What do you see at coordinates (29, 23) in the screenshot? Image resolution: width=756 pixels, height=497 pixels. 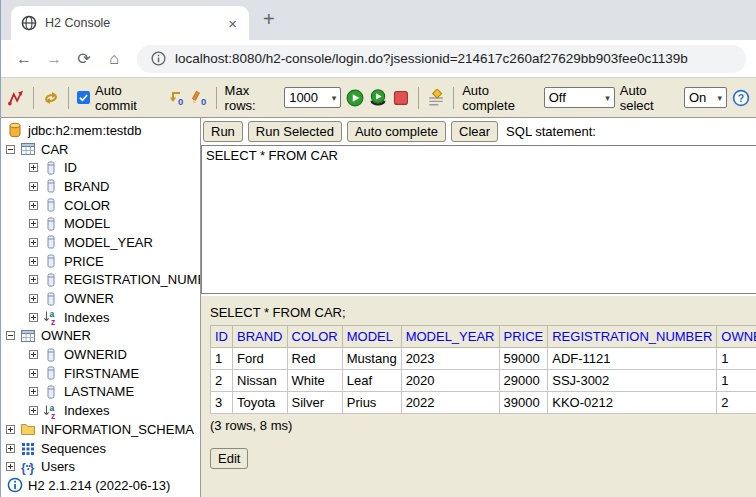 I see `globe-favicon-icon` at bounding box center [29, 23].